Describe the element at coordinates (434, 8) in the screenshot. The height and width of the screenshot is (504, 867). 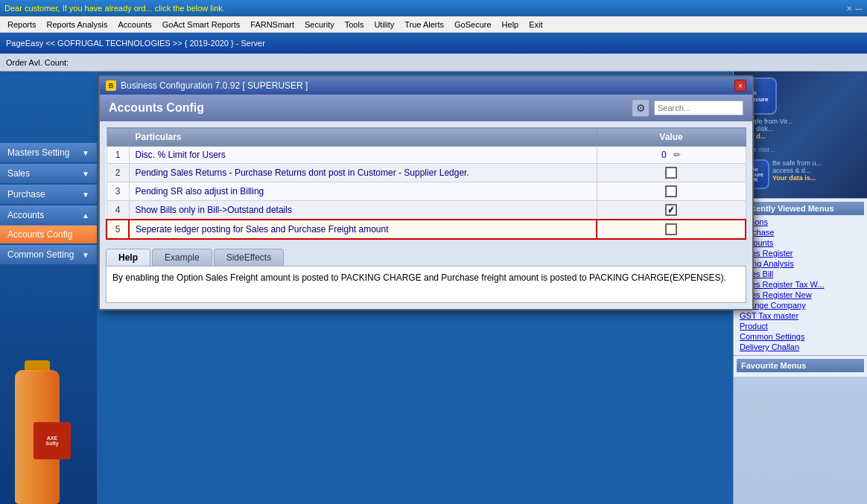
I see `top-bar: Dear customer, If you have already ord..…` at that location.